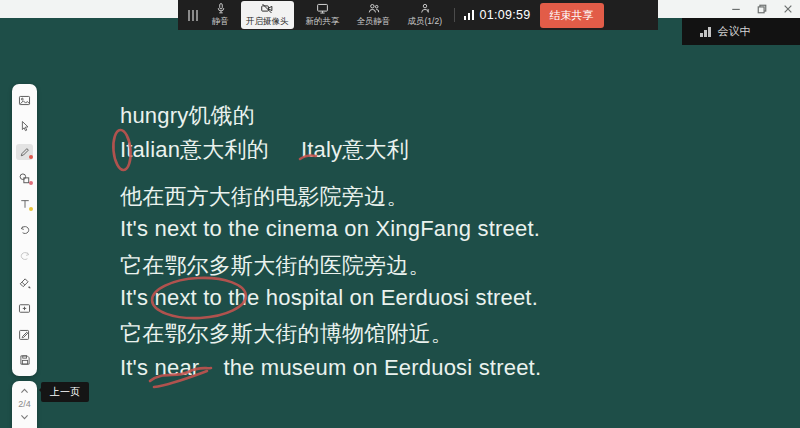 The width and height of the screenshot is (800, 428). What do you see at coordinates (286, 334) in the screenshot?
I see `board-text-line: 它在鄂尔多斯大街的博物馆附近。` at bounding box center [286, 334].